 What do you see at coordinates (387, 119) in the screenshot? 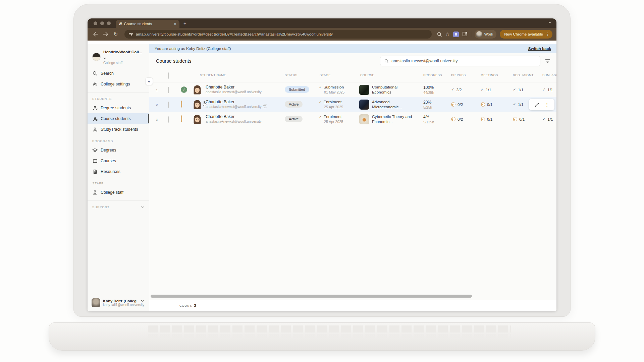
I see `course-cell: Cybernetic Theory and Economic...` at bounding box center [387, 119].